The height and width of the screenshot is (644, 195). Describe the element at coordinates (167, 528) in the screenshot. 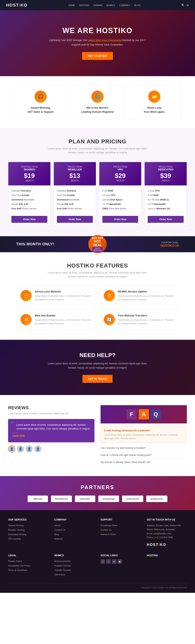

I see `footer-address: Address: Envato Labs, Behind Alix Street…` at that location.